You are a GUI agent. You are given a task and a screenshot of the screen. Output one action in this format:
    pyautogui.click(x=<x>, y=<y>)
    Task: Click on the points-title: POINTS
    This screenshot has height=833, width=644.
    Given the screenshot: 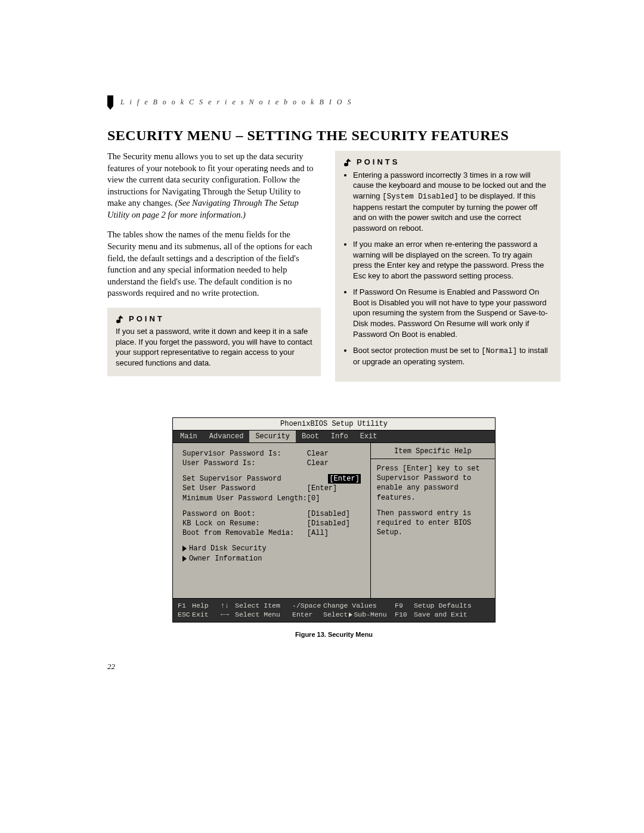 What is the action you would take?
    pyautogui.click(x=378, y=162)
    